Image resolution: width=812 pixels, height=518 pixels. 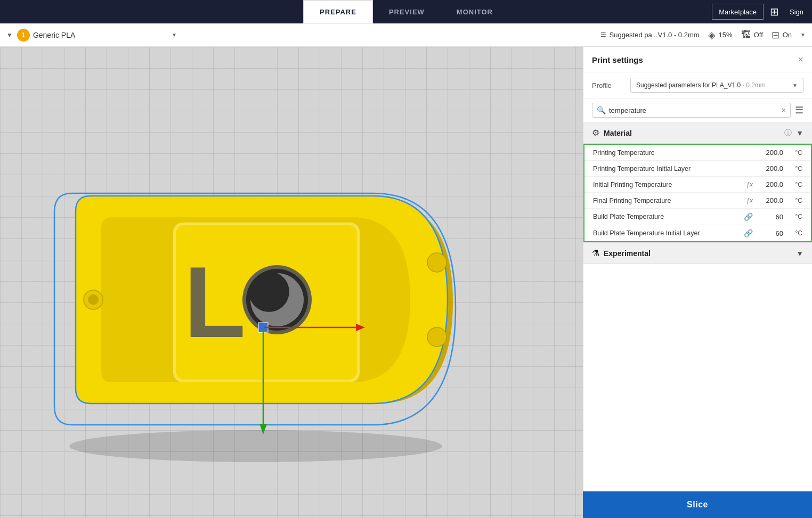 I want to click on infill-icon: ◈, so click(x=712, y=35).